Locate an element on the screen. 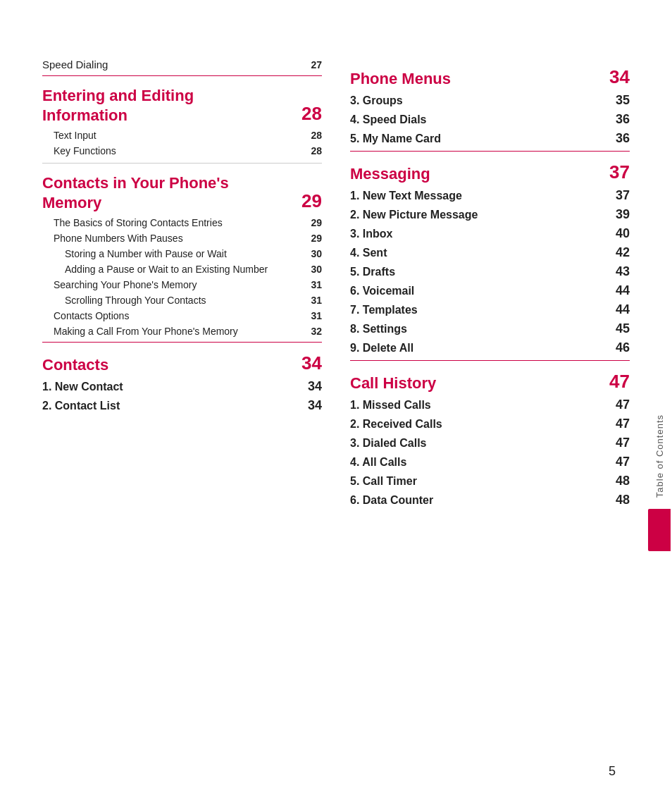 Image resolution: width=672 pixels, height=807 pixels. item-label: 9. Delete All is located at coordinates (479, 348).